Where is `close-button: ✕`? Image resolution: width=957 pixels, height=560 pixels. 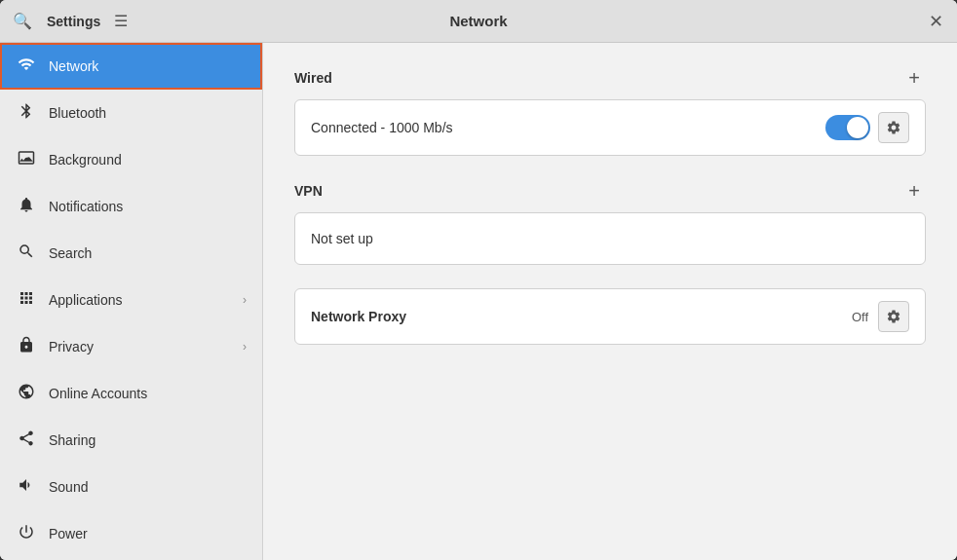
close-button: ✕ is located at coordinates (936, 21).